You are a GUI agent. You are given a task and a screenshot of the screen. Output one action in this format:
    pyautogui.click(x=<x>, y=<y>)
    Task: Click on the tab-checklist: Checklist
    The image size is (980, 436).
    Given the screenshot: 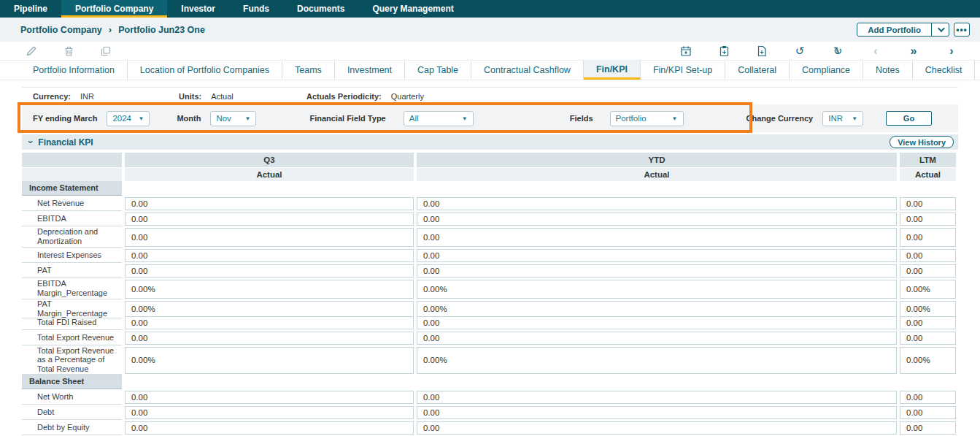 What is the action you would take?
    pyautogui.click(x=944, y=70)
    